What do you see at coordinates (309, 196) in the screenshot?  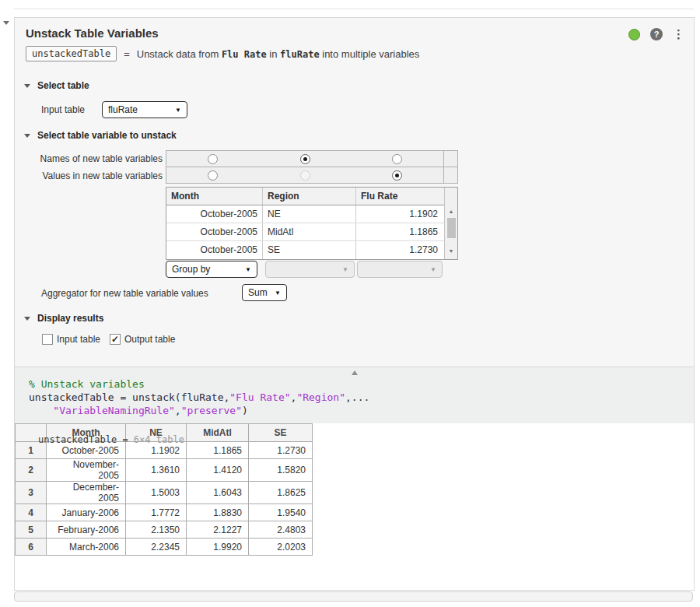 I see `preview-column-header: Region` at bounding box center [309, 196].